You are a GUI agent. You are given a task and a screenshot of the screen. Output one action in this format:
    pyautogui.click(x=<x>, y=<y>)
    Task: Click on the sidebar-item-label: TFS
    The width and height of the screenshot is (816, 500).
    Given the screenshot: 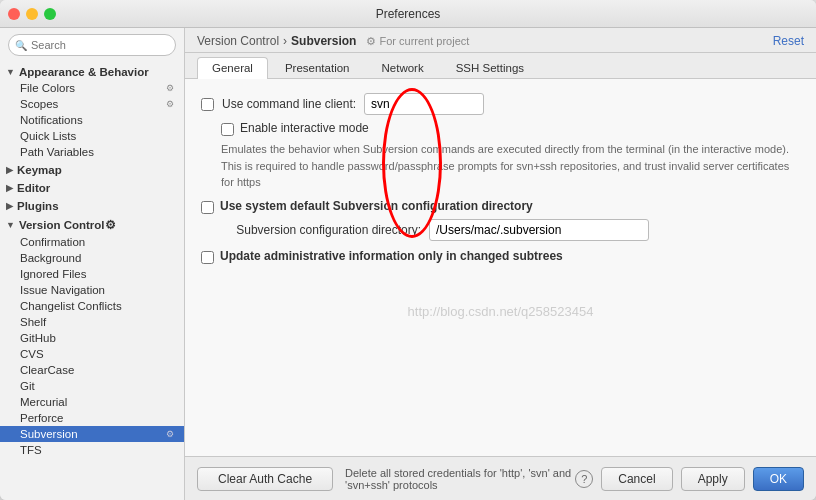 What is the action you would take?
    pyautogui.click(x=31, y=450)
    